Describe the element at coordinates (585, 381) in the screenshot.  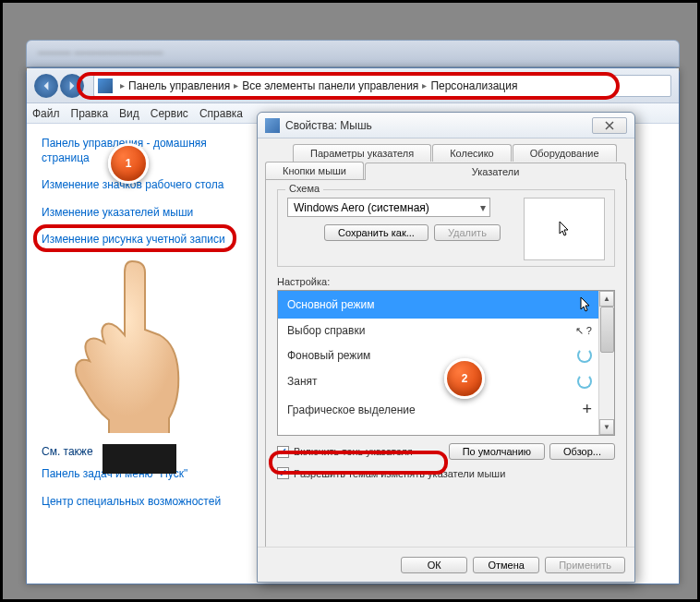
I see `busy-cursor-icon` at that location.